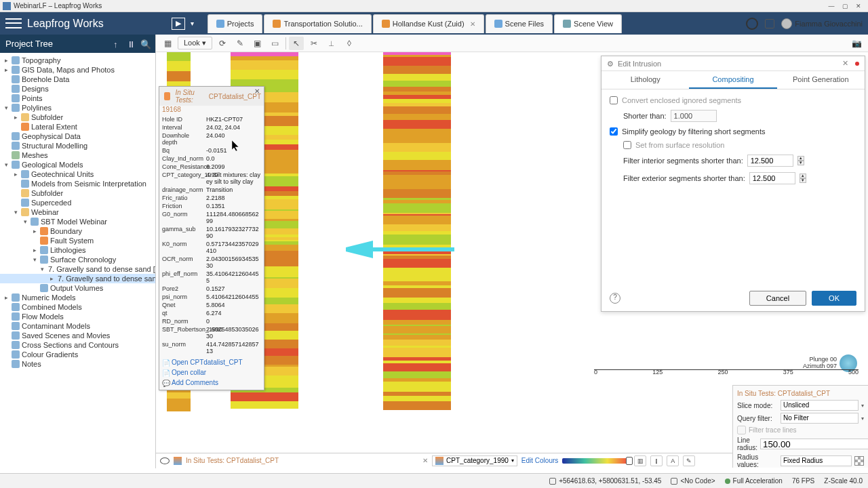 This screenshot has height=488, width=868. Describe the element at coordinates (640, 461) in the screenshot. I see `histogram-icon: ▥` at that location.